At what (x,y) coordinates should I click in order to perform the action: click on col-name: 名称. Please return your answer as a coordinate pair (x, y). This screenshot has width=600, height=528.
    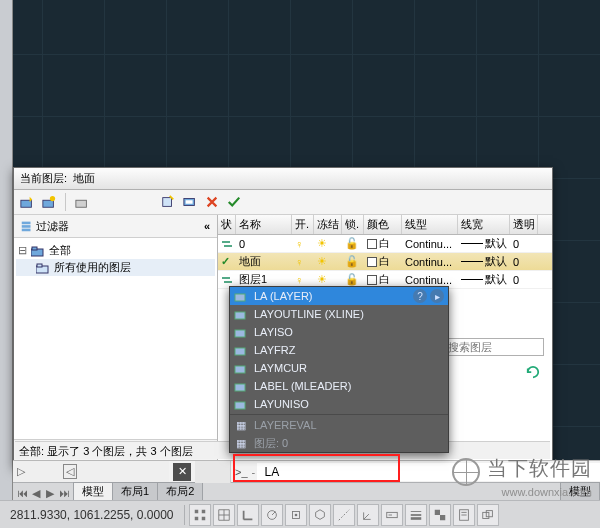
    Looking at the image, I should click on (264, 224).